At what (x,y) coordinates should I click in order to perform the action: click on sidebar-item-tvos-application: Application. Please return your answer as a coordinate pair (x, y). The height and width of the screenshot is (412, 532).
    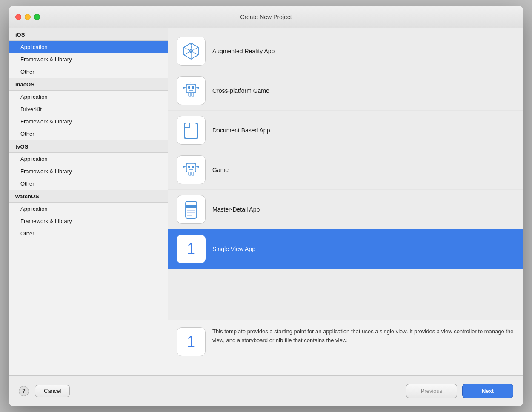
    Looking at the image, I should click on (88, 159).